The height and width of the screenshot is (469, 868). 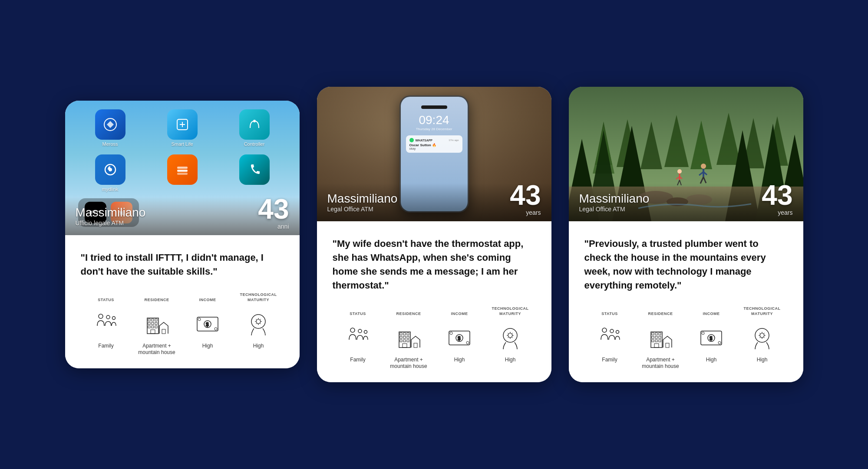 What do you see at coordinates (434, 145) in the screenshot?
I see `notif-sender: Oscar Sutton 🔥` at bounding box center [434, 145].